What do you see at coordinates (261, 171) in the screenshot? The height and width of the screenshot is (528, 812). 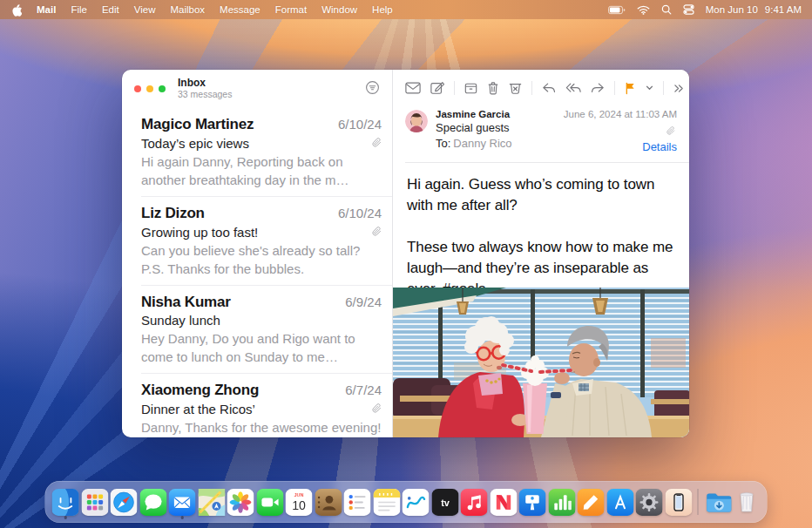 I see `message-preview: Hi again Danny, Reporting back on anothe…` at bounding box center [261, 171].